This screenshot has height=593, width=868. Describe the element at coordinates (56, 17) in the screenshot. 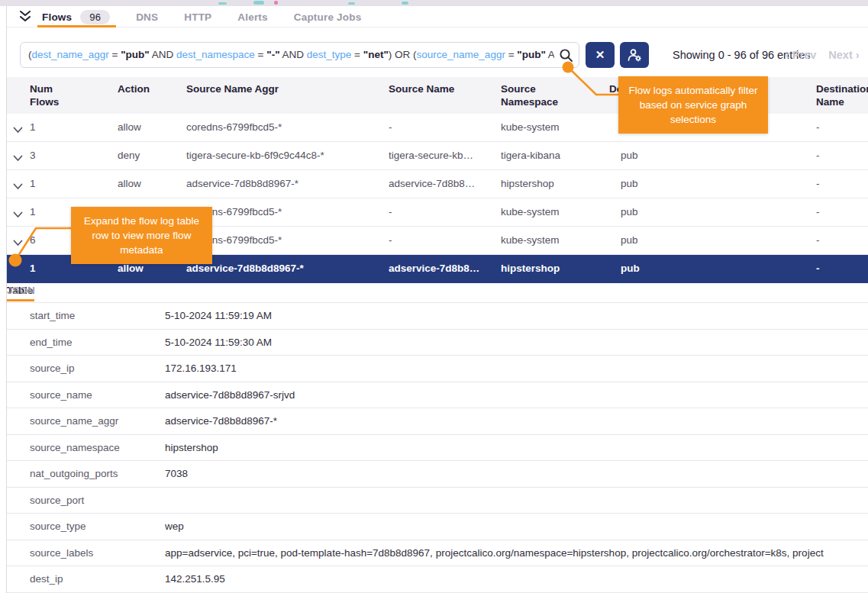

I see `tab-label: Flows` at that location.